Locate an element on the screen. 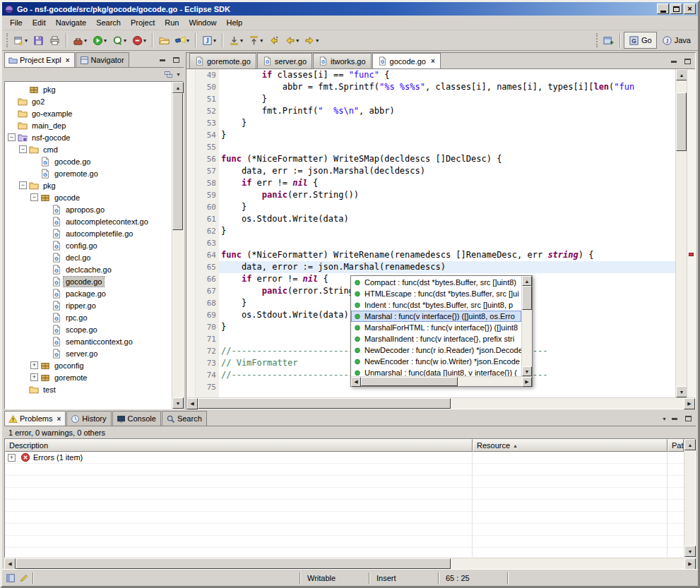 The width and height of the screenshot is (700, 588). back-button: ▾ is located at coordinates (292, 40).